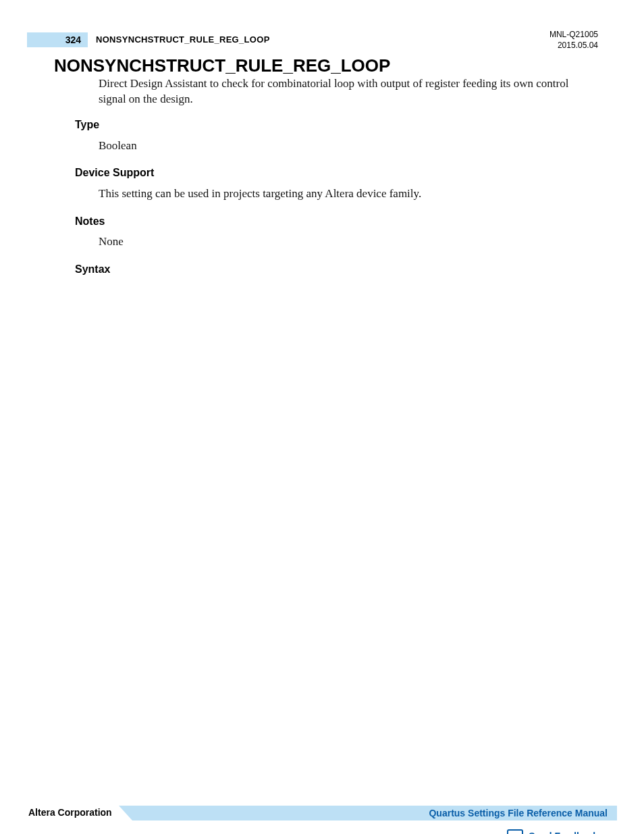  I want to click on send-feedback-link: Send Feedback, so click(552, 831).